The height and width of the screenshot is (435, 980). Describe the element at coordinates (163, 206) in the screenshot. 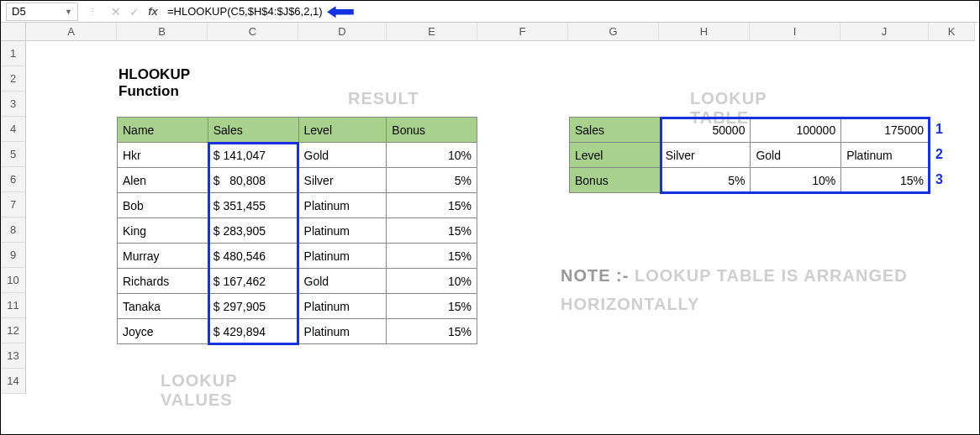

I see `cell-name: Bob` at that location.